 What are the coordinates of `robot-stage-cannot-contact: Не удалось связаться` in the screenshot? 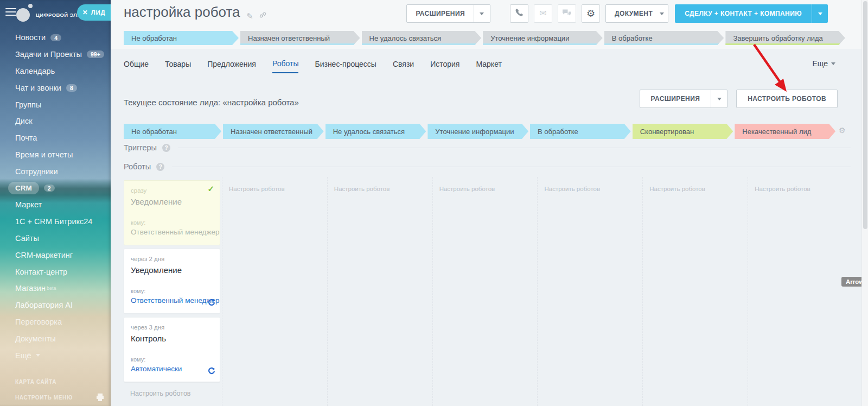 It's located at (376, 131).